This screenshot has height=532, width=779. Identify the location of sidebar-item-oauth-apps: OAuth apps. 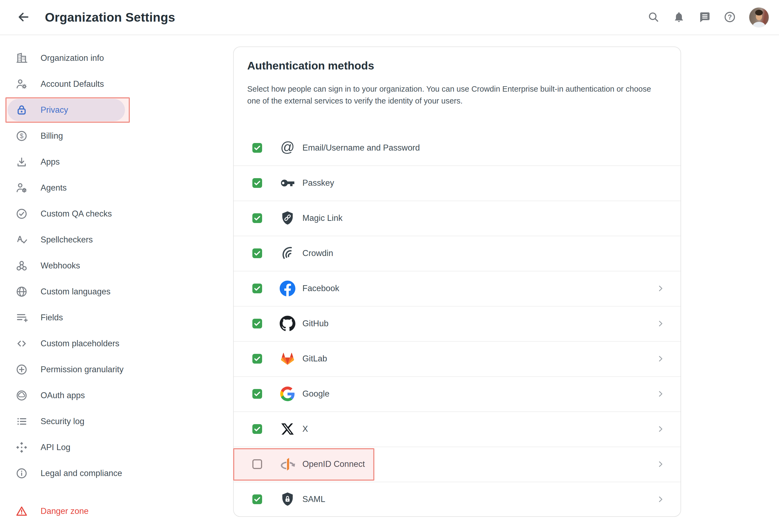
(117, 395).